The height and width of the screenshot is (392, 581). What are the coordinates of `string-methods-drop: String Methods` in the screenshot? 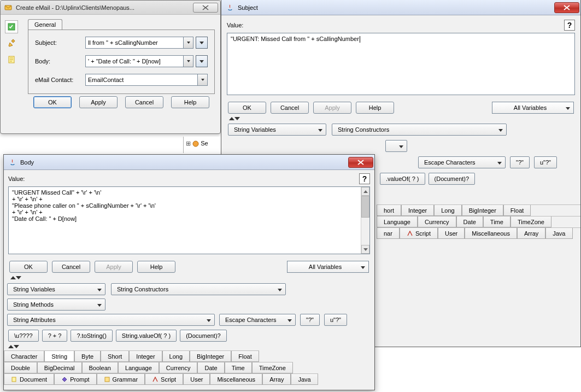 It's located at (56, 305).